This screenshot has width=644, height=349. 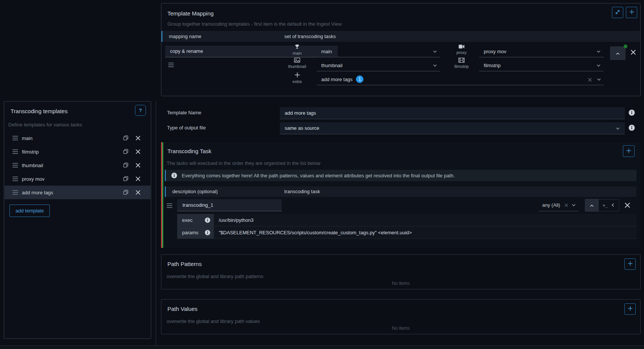 I want to click on extra-count-badge: 1, so click(x=360, y=79).